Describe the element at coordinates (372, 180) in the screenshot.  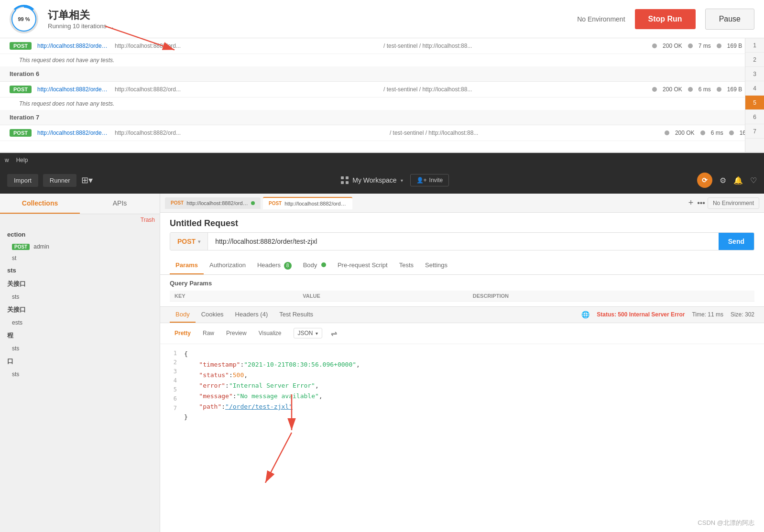
I see `workspace-button: My Workspace ▾` at that location.